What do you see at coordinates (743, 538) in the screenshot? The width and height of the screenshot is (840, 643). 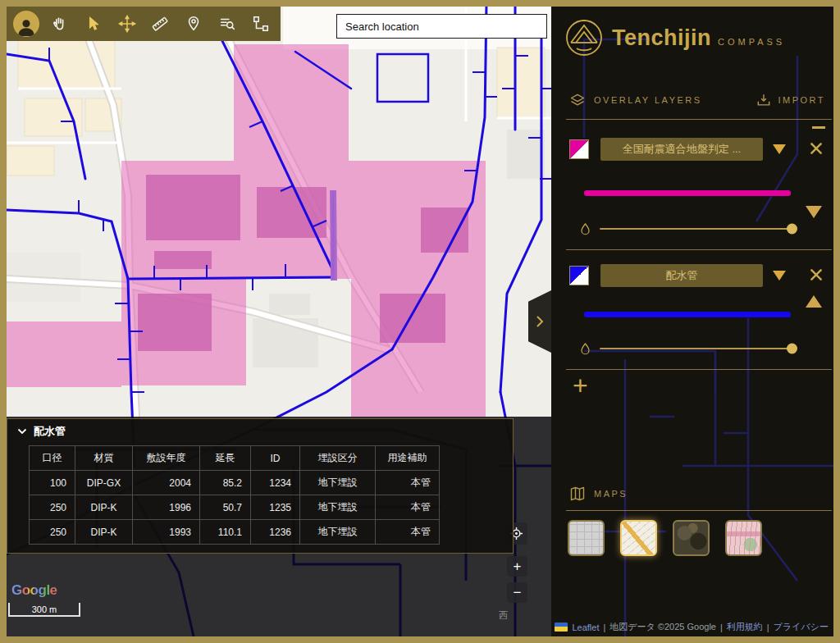 I see `basemap-terrain` at bounding box center [743, 538].